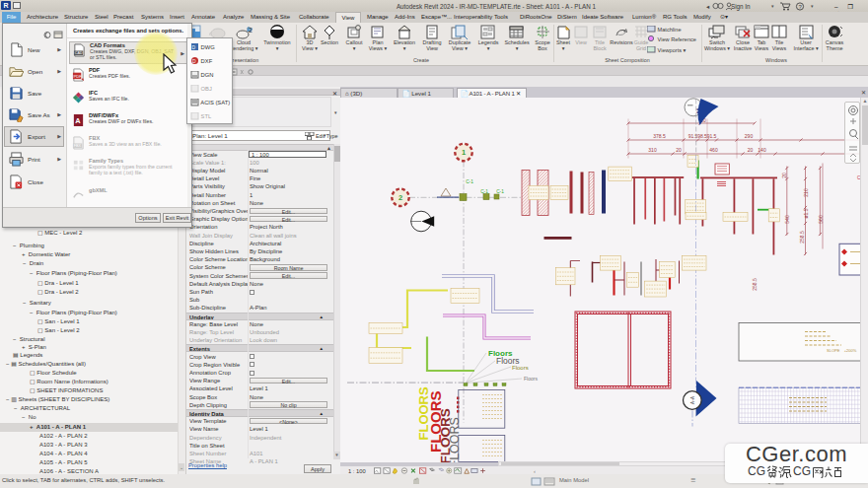 The height and width of the screenshot is (488, 868). What do you see at coordinates (653, 150) in the screenshot?
I see `svg-text: 310` at bounding box center [653, 150].